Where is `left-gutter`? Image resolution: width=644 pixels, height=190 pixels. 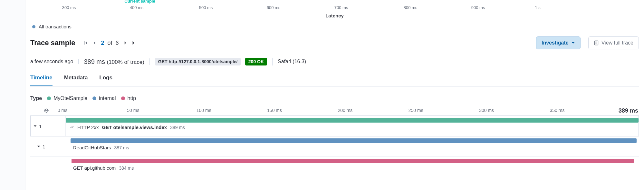 left-gutter is located at coordinates (13, 95).